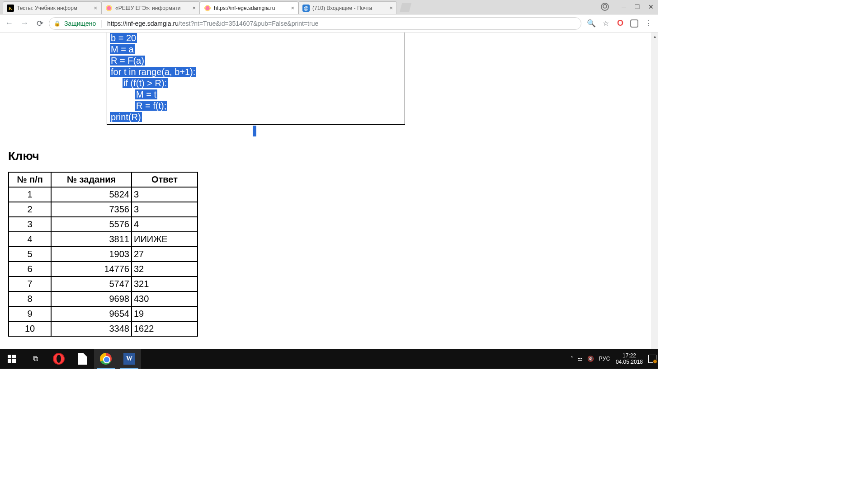  What do you see at coordinates (30, 254) in the screenshot?
I see `table-cell: 5` at bounding box center [30, 254].